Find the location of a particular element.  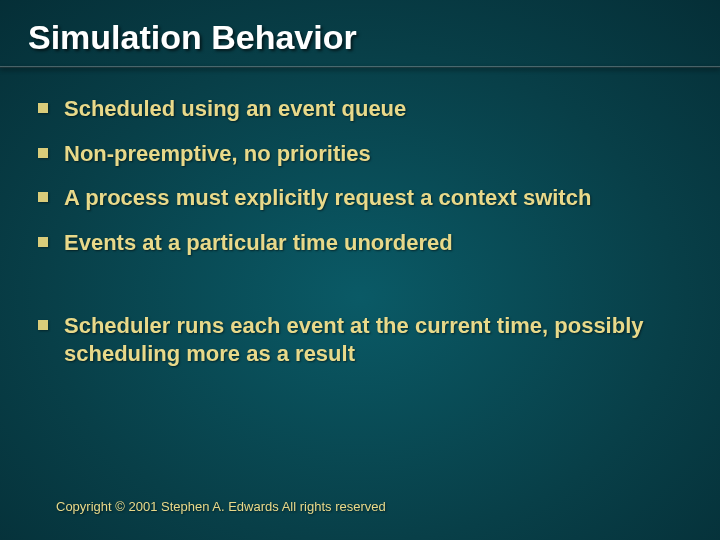

list-item: A process must explicitly request a cont… is located at coordinates (365, 198).